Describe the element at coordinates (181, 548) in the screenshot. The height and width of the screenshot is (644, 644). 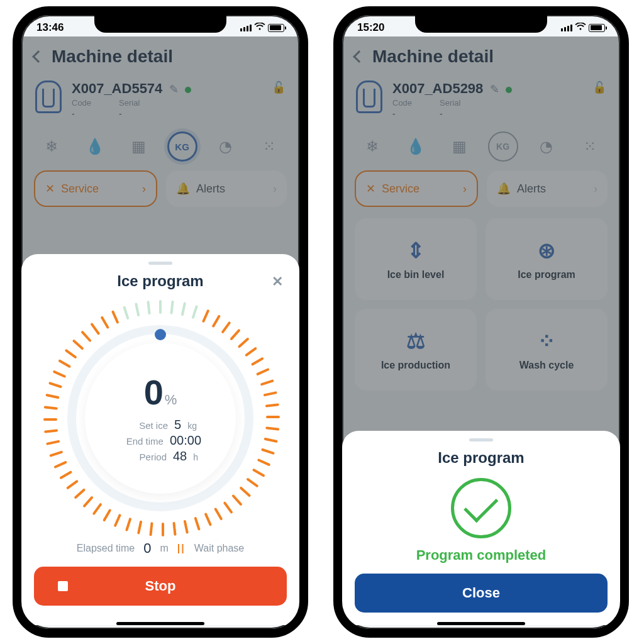
I see `pause-icon: ||` at that location.